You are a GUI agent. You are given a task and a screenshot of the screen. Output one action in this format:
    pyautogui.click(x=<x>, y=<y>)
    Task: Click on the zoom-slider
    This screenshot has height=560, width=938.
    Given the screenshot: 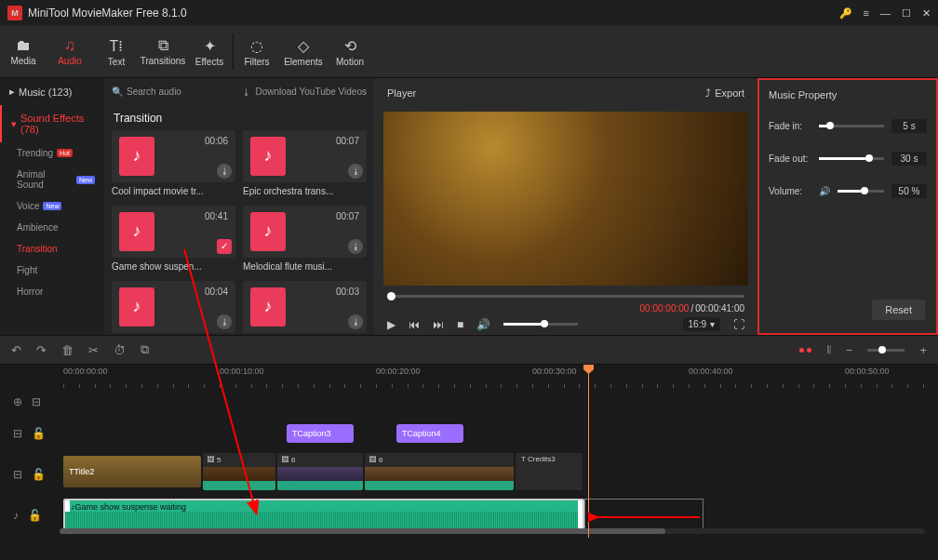 What is the action you would take?
    pyautogui.click(x=886, y=350)
    